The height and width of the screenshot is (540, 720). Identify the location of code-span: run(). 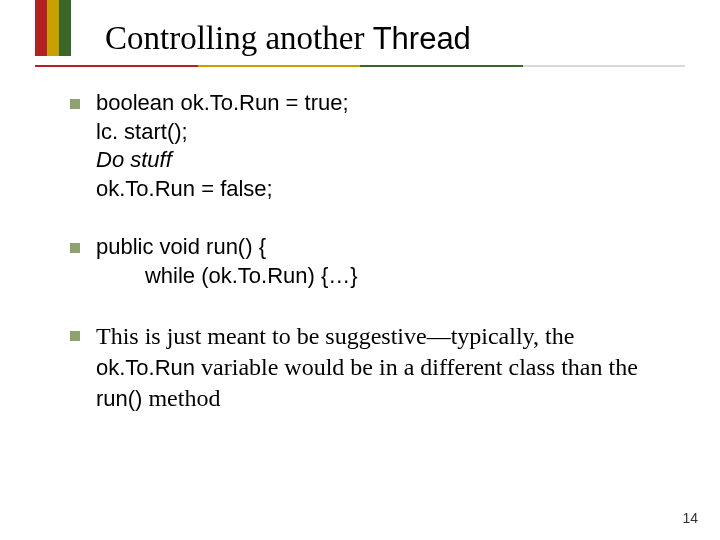
(119, 398).